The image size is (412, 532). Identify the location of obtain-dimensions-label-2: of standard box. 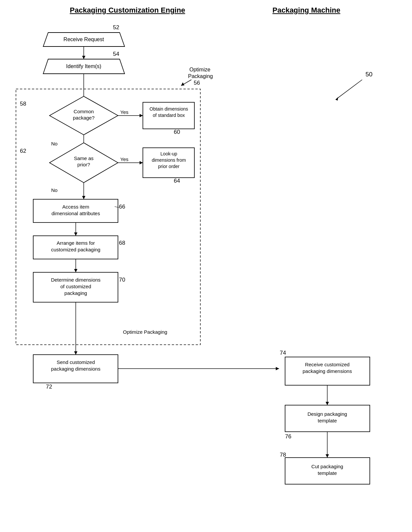
(169, 115).